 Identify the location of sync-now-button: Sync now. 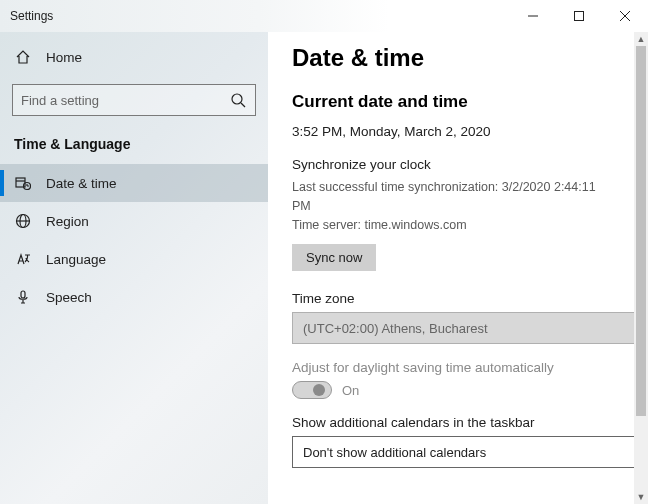
(334, 258).